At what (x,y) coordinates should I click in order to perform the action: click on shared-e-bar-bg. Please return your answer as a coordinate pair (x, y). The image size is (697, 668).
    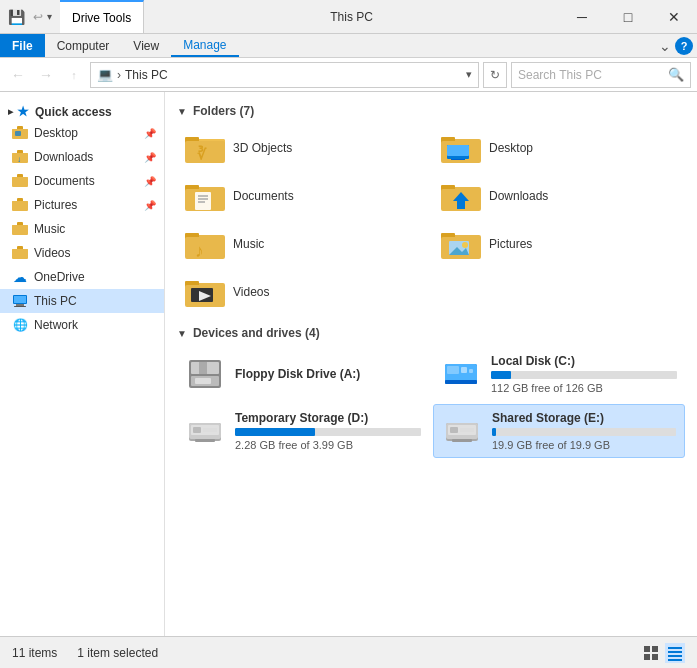
    Looking at the image, I should click on (584, 432).